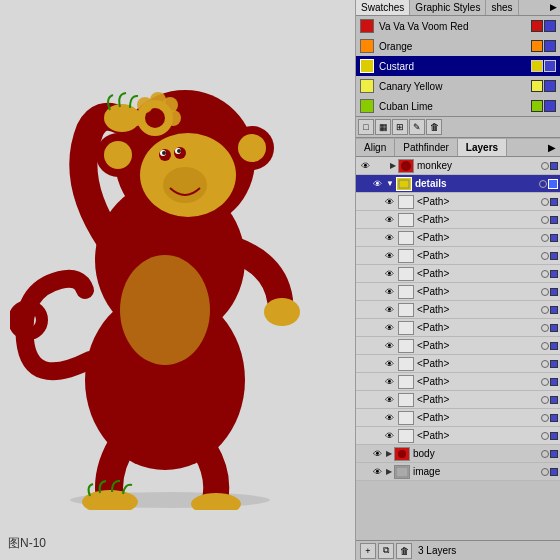 This screenshot has height=560, width=560. I want to click on swatch-icon-box-4b, so click(550, 106).